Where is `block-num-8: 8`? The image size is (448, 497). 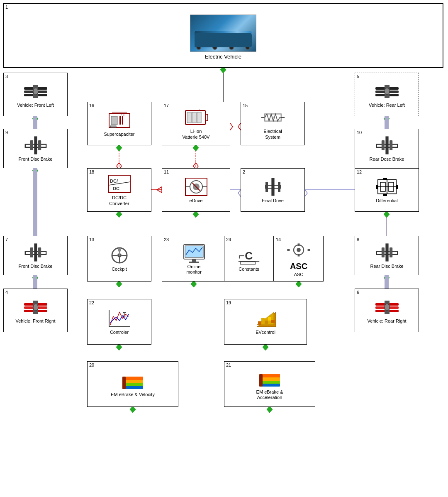
block-num-8: 8 is located at coordinates (358, 240).